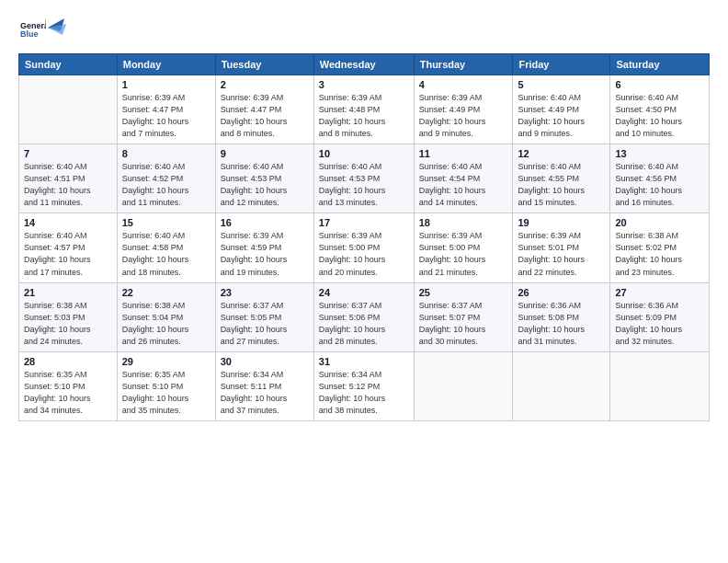 Image resolution: width=728 pixels, height=563 pixels. I want to click on day-number: 30, so click(265, 362).